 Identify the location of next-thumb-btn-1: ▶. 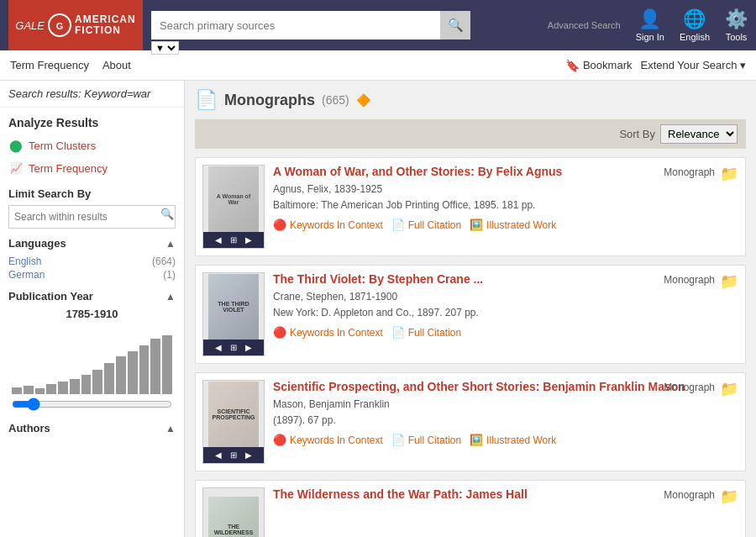
(249, 240).